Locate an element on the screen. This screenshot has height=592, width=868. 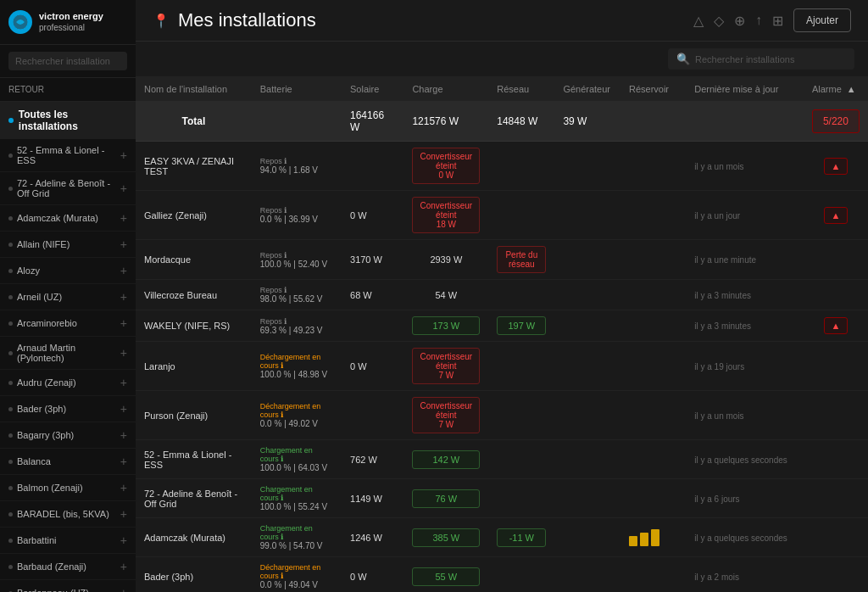
row-last-update: il y a 2 mois is located at coordinates (744, 575).